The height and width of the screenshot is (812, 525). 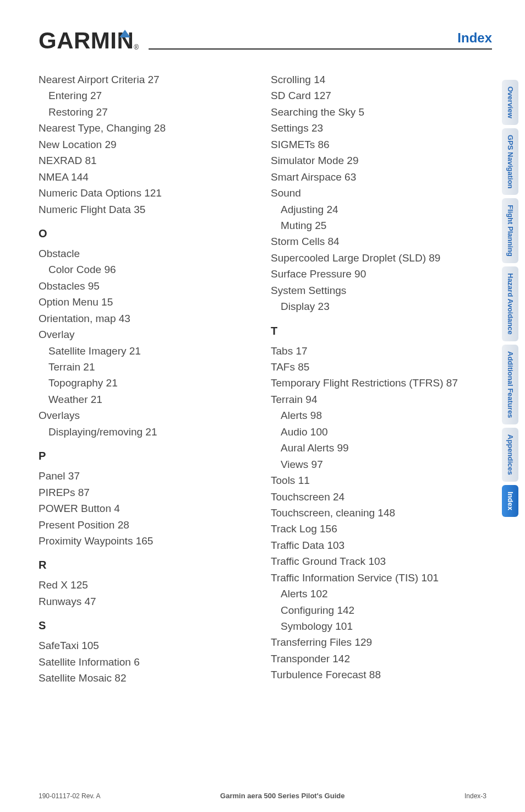 I want to click on logo-row: GARMIN ®, so click(x=265, y=41).